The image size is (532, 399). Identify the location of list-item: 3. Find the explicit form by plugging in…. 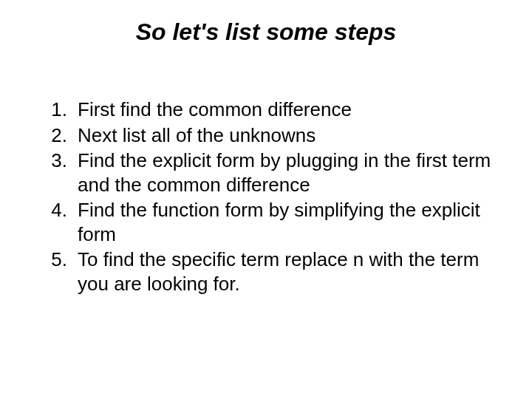
(266, 173).